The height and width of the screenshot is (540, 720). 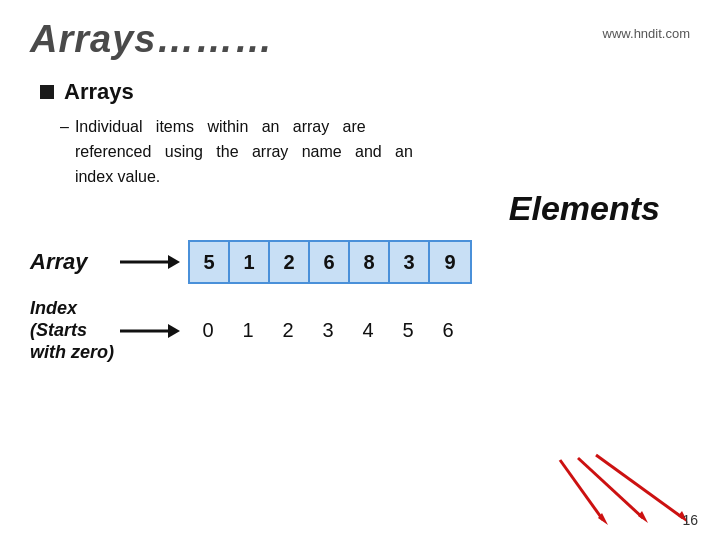 I want to click on dash: –, so click(x=64, y=128).